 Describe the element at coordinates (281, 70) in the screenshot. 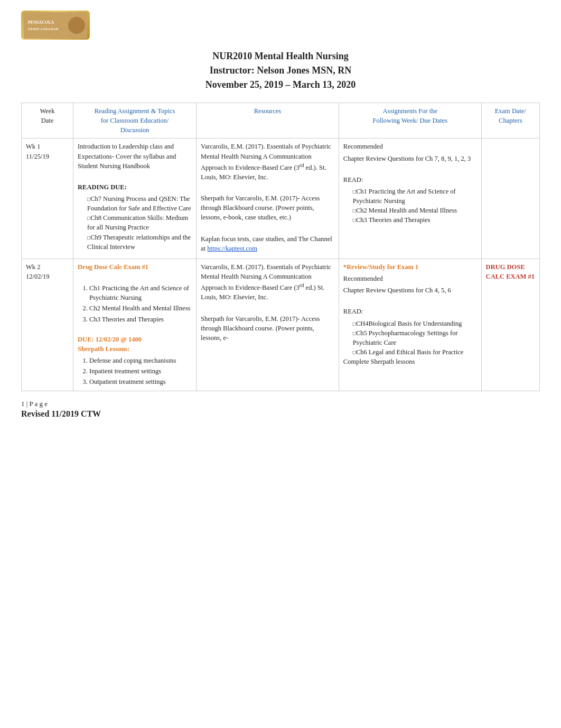

I see `title-line2: Instructor: Nelson Jones MSN, RN` at that location.